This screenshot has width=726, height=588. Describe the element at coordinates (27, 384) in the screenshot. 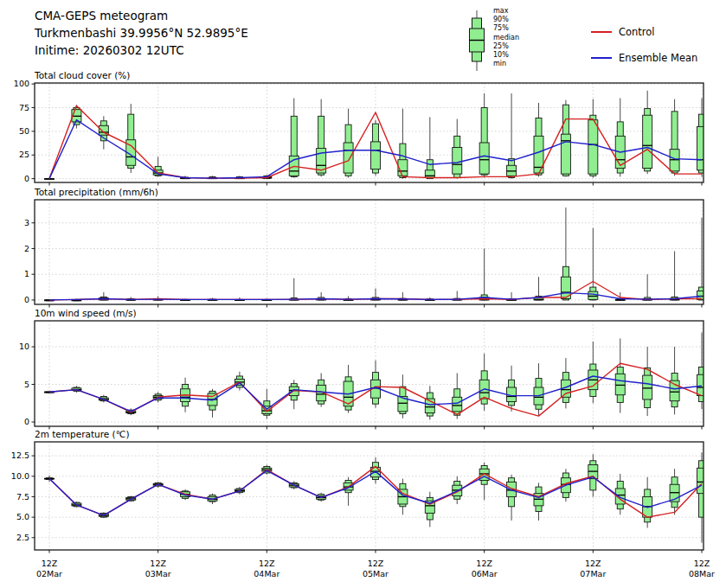

I see `y-axis: 0510` at that location.